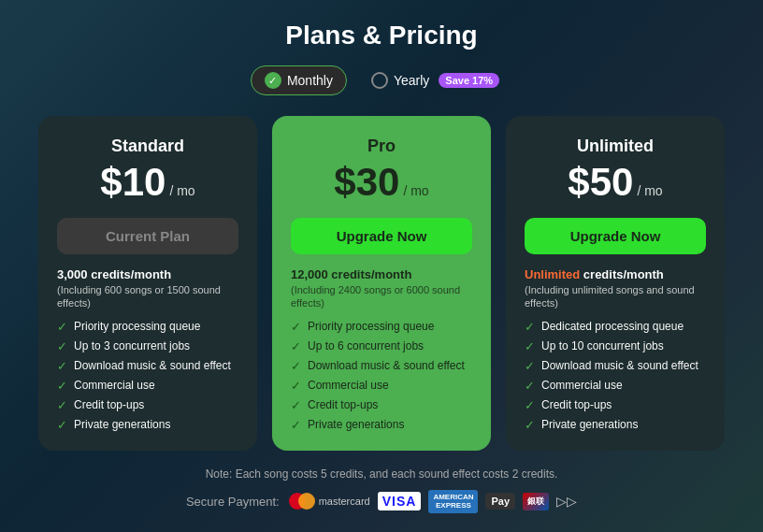 Image resolution: width=763 pixels, height=532 pixels. I want to click on standard-credits-sub: (Including 600 songs or 1500 sound effec…, so click(148, 297).